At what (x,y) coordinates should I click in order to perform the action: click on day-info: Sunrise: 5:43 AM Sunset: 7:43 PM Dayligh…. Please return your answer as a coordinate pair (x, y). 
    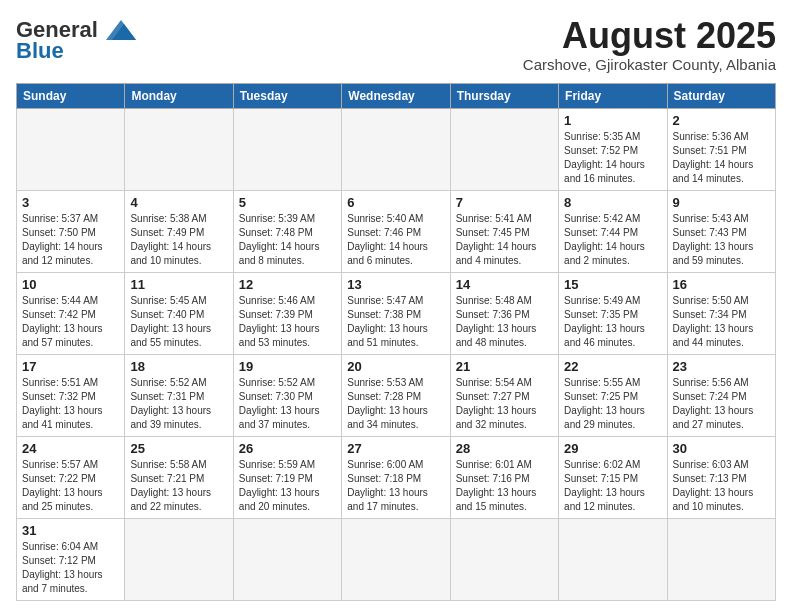
    Looking at the image, I should click on (722, 240).